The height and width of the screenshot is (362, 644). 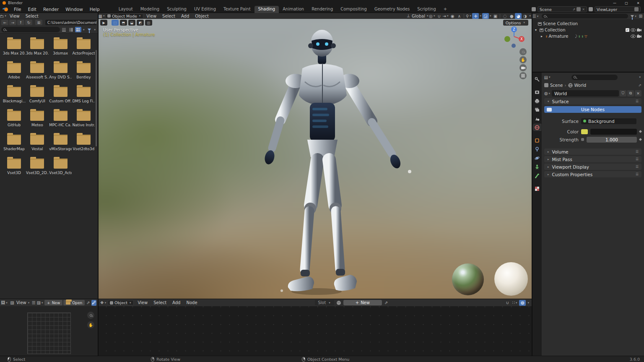 I want to click on collapsed-panel-header: ▸ Mist Pass ☰, so click(x=593, y=159).